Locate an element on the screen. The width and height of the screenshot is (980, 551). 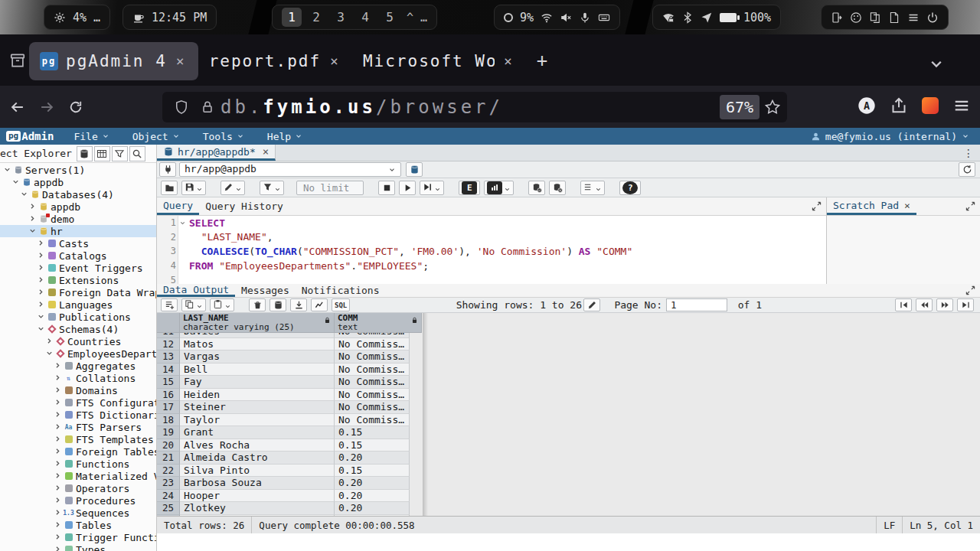
tree-item-extensions: Extensions is located at coordinates (78, 280).